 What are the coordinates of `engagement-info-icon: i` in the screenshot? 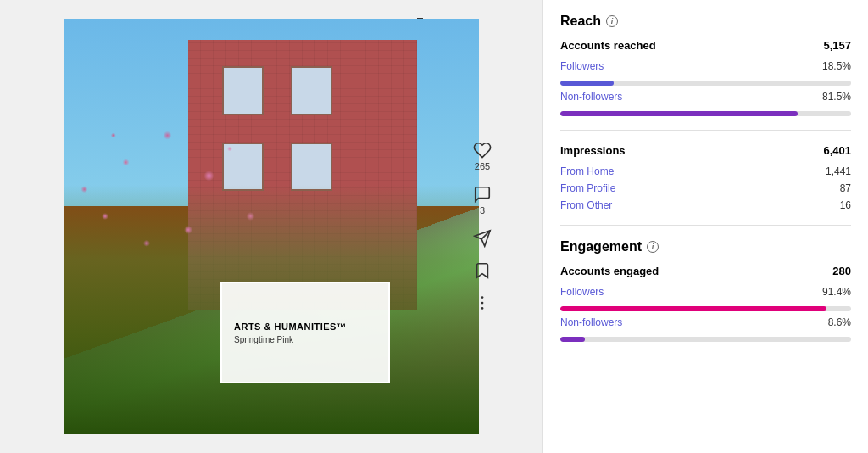 It's located at (653, 247).